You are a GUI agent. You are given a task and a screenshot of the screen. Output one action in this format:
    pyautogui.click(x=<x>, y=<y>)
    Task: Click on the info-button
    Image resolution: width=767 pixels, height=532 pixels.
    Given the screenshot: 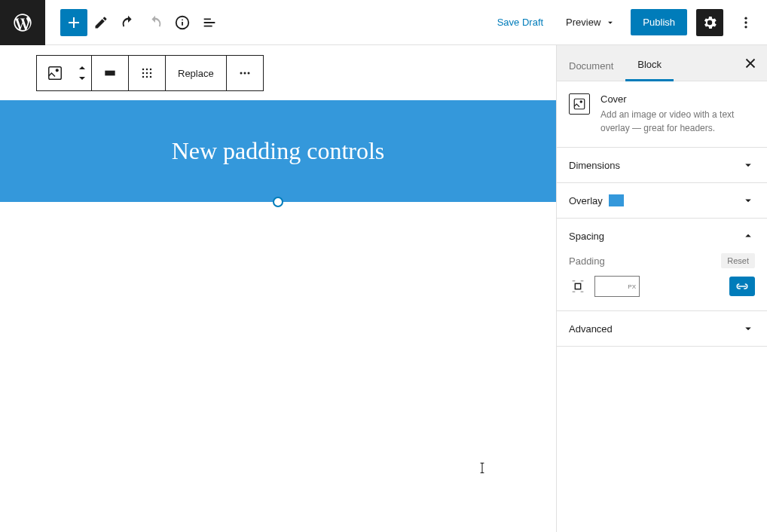 What is the action you would take?
    pyautogui.click(x=182, y=23)
    